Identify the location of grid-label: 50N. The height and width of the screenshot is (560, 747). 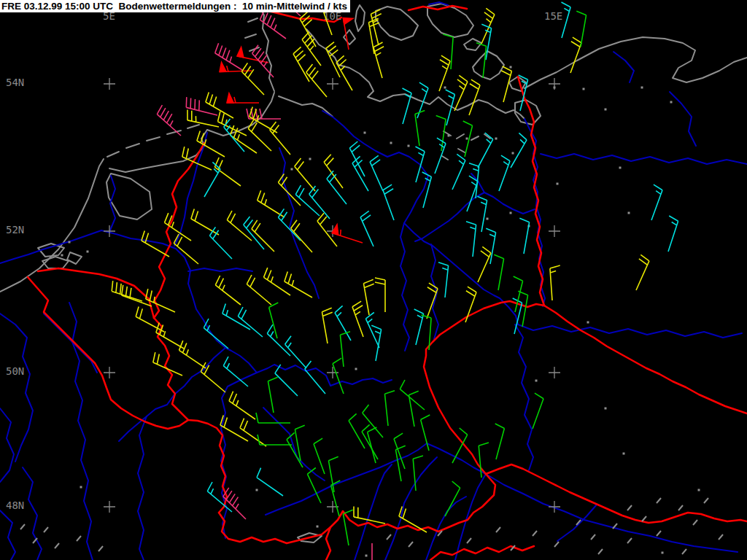
(15, 371).